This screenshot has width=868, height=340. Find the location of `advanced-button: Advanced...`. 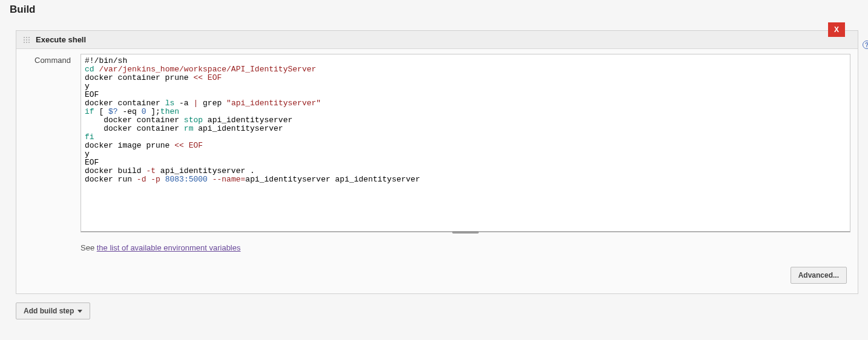

advanced-button: Advanced... is located at coordinates (818, 275).